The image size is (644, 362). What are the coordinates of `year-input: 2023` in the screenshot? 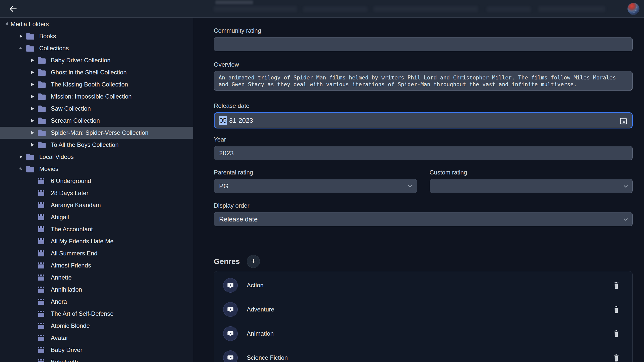 It's located at (423, 153).